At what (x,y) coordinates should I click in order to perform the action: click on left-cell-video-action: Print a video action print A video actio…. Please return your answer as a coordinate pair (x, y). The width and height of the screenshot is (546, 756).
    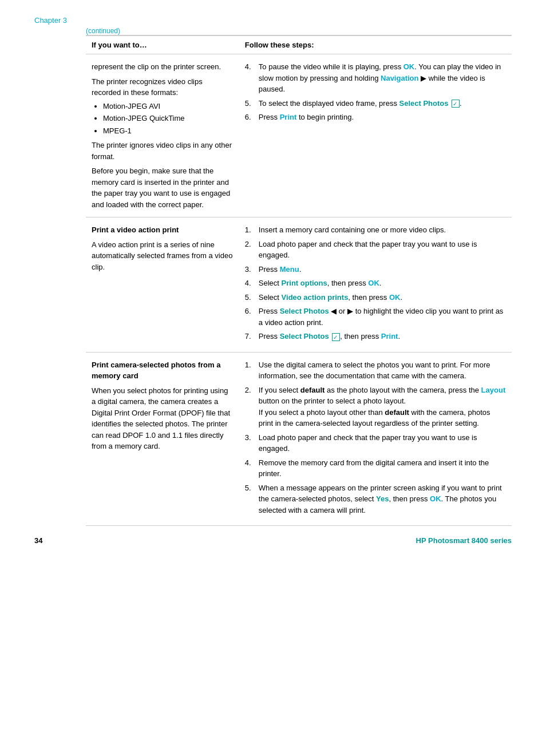
    Looking at the image, I should click on (163, 285).